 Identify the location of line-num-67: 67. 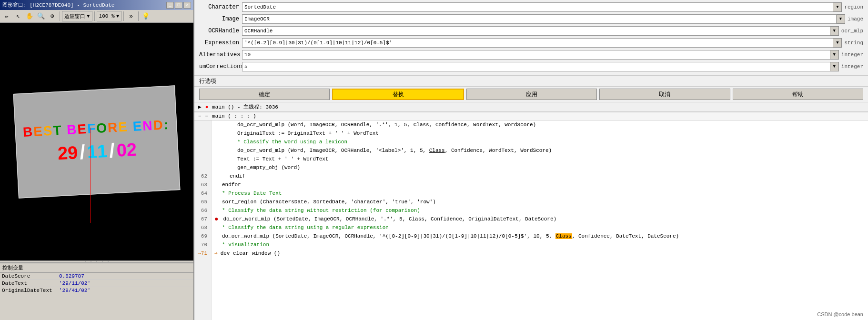
(203, 219).